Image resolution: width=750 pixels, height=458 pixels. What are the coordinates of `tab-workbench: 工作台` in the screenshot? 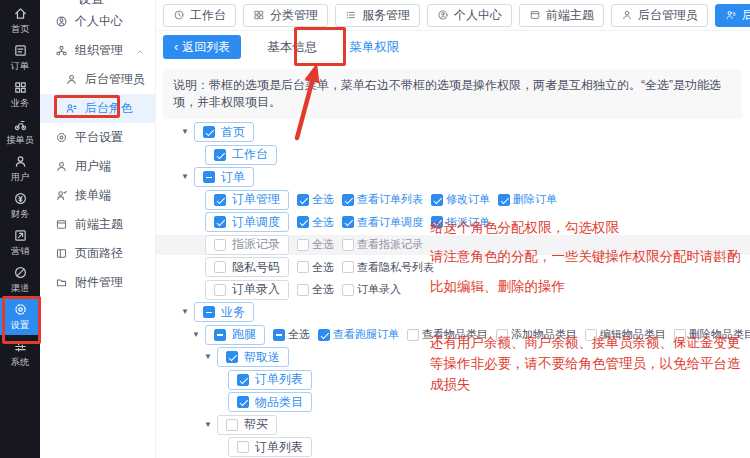 It's located at (200, 16).